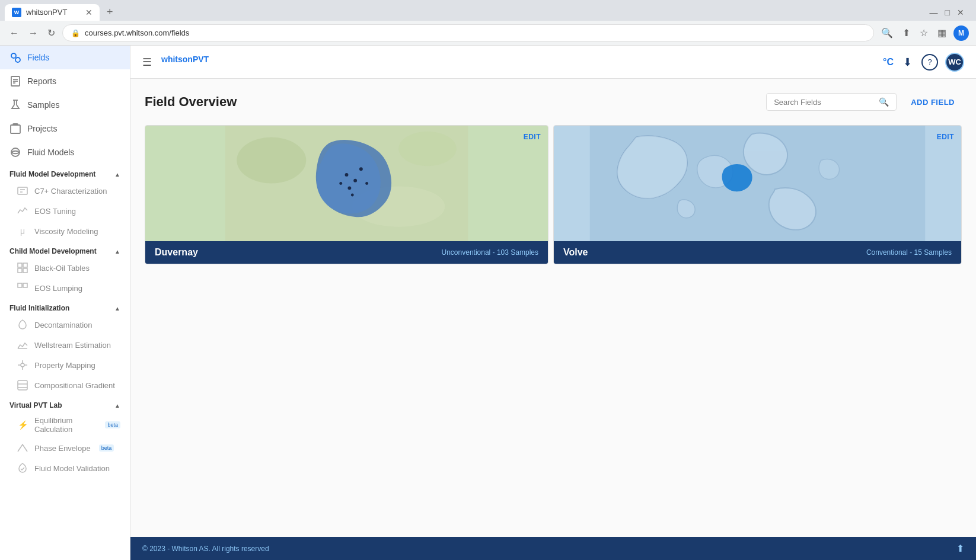 Image resolution: width=976 pixels, height=560 pixels. Describe the element at coordinates (961, 549) in the screenshot. I see `footer-icon: ⬆` at that location.